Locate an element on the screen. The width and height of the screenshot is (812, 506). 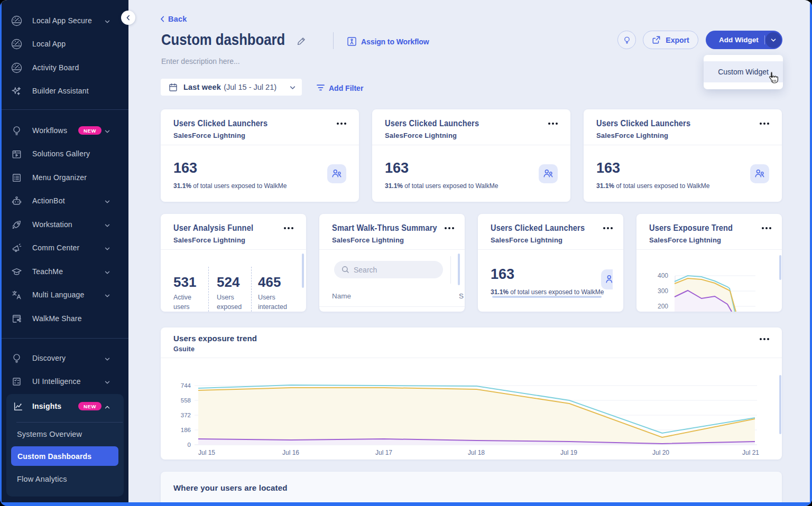
svg-text: Jul 18 is located at coordinates (476, 453).